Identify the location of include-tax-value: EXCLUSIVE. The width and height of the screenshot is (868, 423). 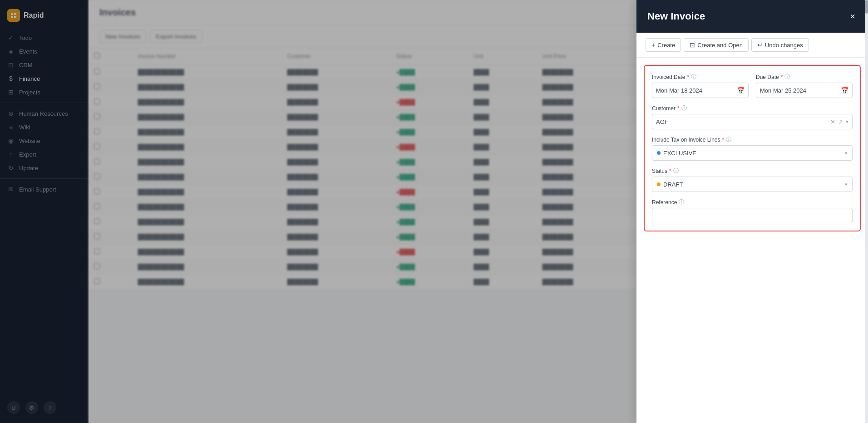
(751, 153).